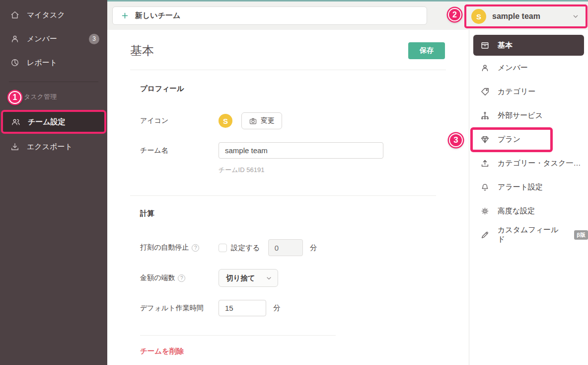 This screenshot has width=588, height=365. What do you see at coordinates (314, 248) in the screenshot?
I see `autostop-unit-label: 分` at bounding box center [314, 248].